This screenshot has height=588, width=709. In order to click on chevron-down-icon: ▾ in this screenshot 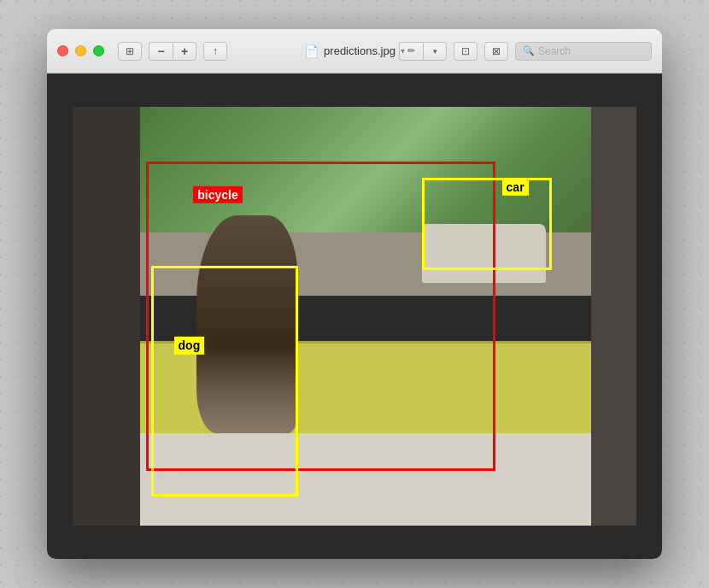, I will do `click(436, 51)`.